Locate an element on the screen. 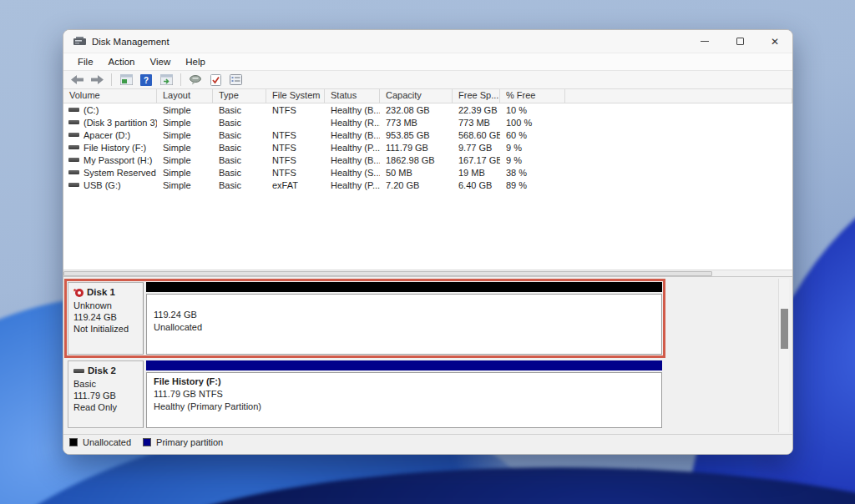  menu-help: Help is located at coordinates (195, 62).